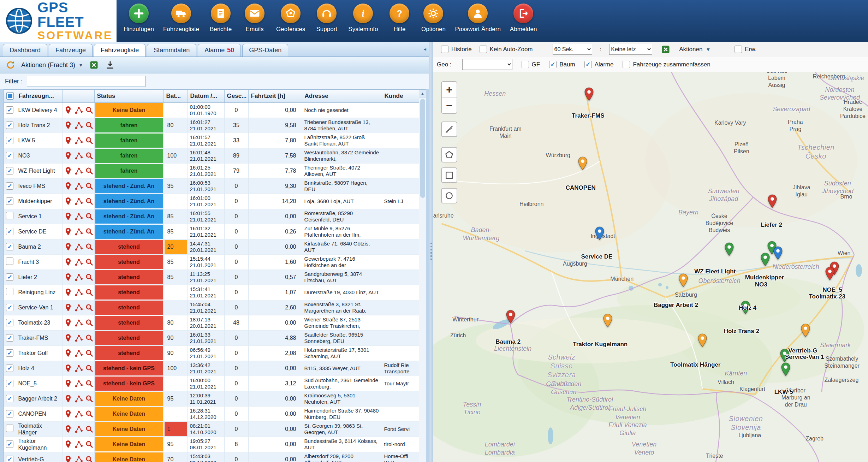 This screenshot has width=868, height=462. I want to click on scroll-up-button: ▲, so click(423, 94).